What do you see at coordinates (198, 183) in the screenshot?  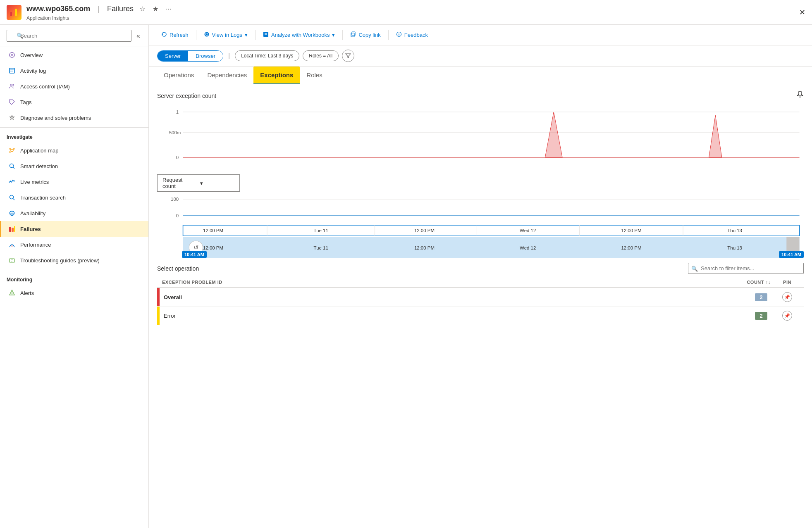 I see `chart-metric-dropdown: Request count ▾` at bounding box center [198, 183].